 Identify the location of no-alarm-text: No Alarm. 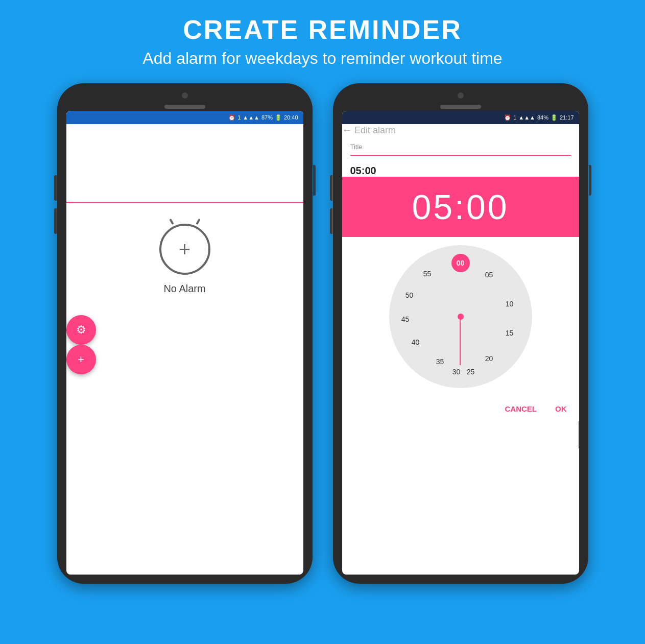
(184, 289).